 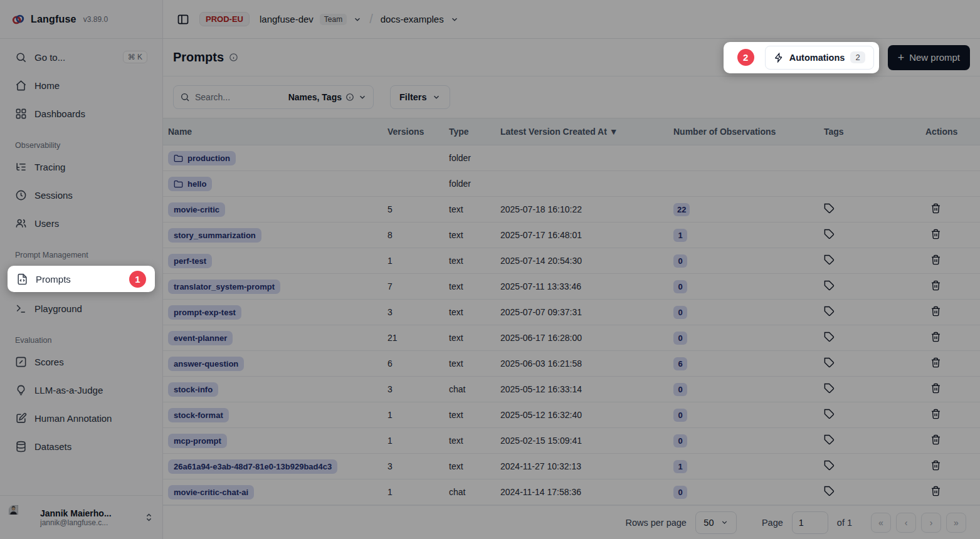 I want to click on column-header-type: Type, so click(x=470, y=132).